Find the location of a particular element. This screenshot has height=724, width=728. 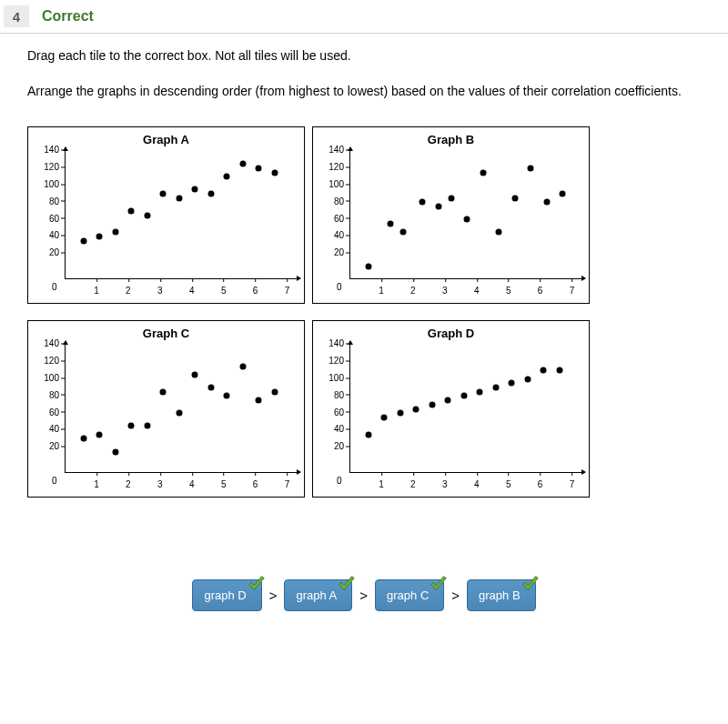

answer-tile-4: graph B is located at coordinates (501, 595).